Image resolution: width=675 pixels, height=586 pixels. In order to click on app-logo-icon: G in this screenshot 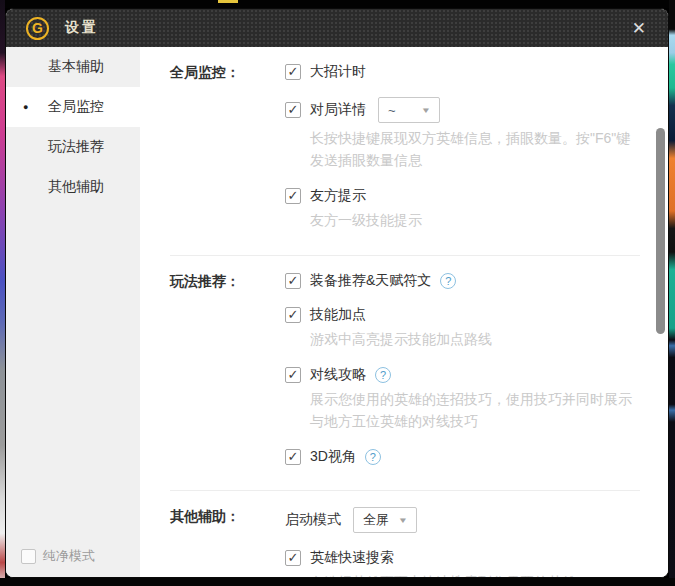, I will do `click(38, 28)`.